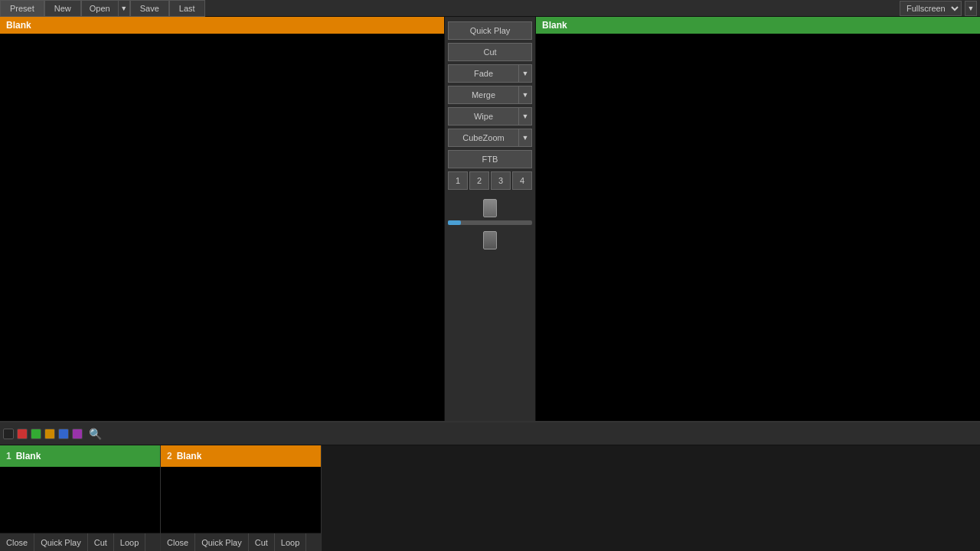 The width and height of the screenshot is (980, 551). What do you see at coordinates (170, 456) in the screenshot?
I see `source-2-num: 2` at bounding box center [170, 456].